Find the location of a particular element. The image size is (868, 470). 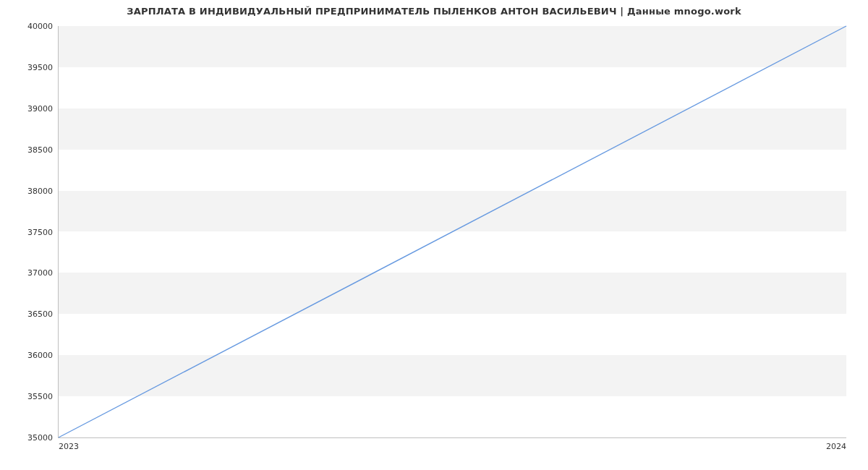

y-tick-label: 40000 is located at coordinates (43, 26).